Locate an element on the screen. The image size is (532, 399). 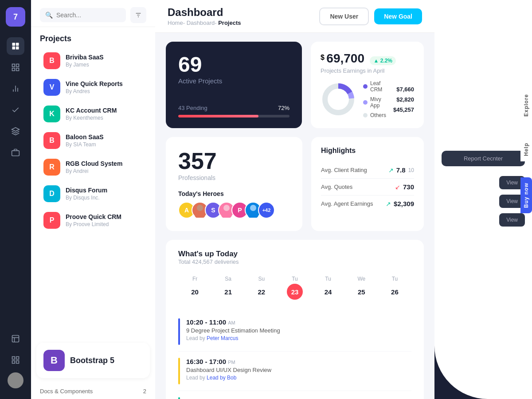
cal-day-23-today: Tu 23 is located at coordinates (294, 288).